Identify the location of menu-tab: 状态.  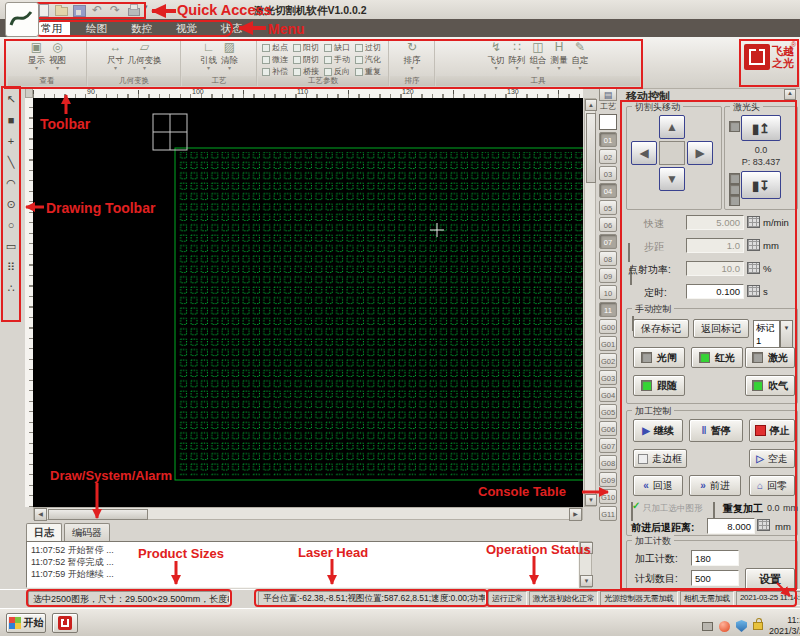
(232, 29).